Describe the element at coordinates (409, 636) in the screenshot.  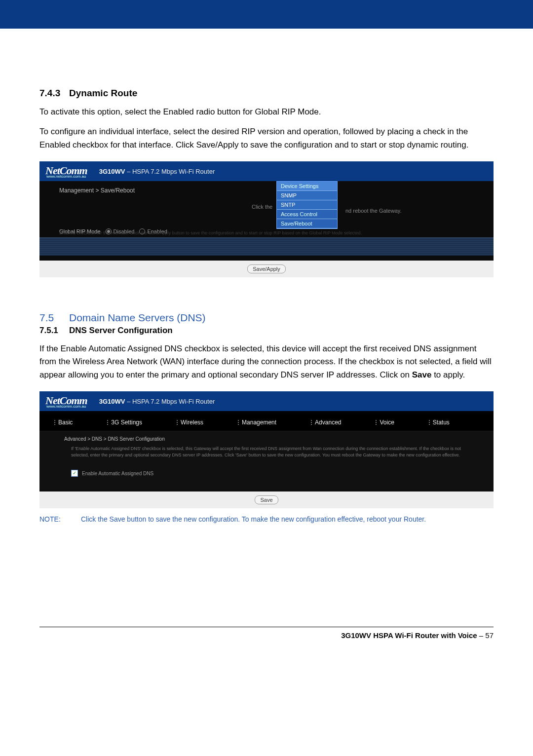
I see `footer-product: 3G10WV HSPA Wi-Fi Router with Voice` at that location.